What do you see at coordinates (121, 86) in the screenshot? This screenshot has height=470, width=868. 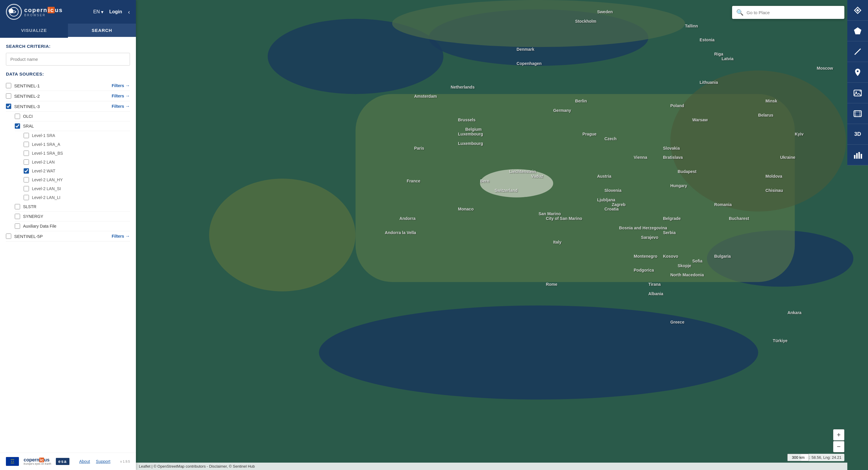 I see `sentinel-1-filters: Filters →` at bounding box center [121, 86].